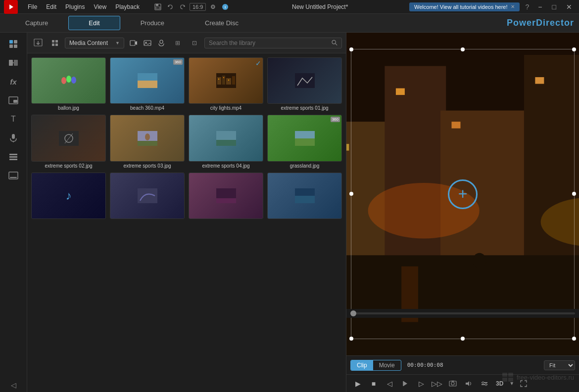 The width and height of the screenshot is (579, 392). What do you see at coordinates (170, 7) in the screenshot?
I see `undo-icon` at bounding box center [170, 7].